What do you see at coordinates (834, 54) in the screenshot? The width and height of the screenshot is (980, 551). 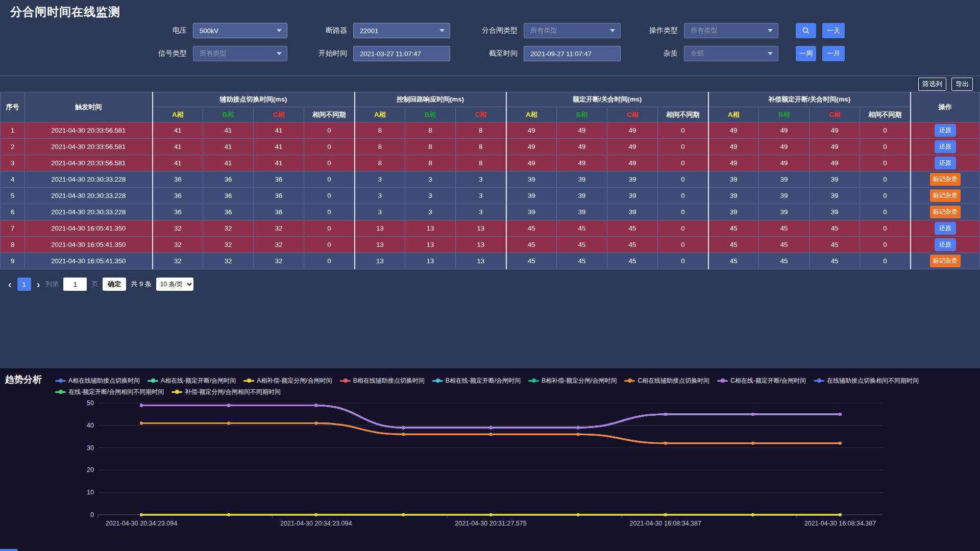 I see `one-month-button: 一月` at bounding box center [834, 54].